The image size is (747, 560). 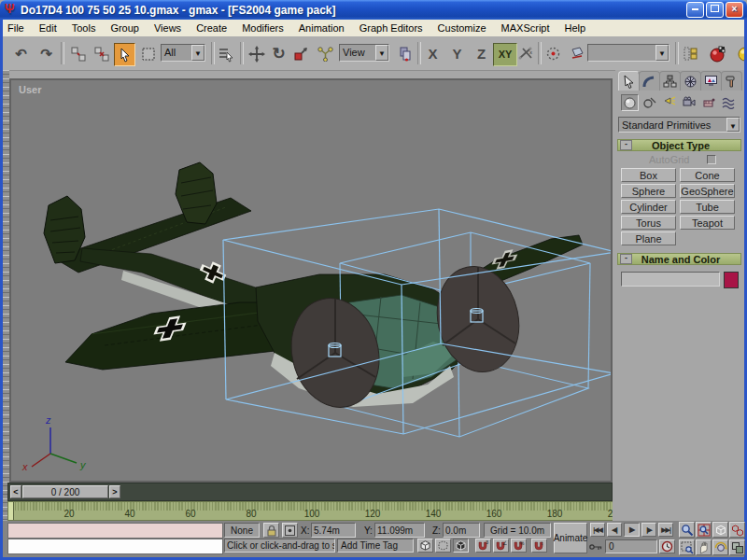 I want to click on time-configuration-button, so click(x=667, y=547).